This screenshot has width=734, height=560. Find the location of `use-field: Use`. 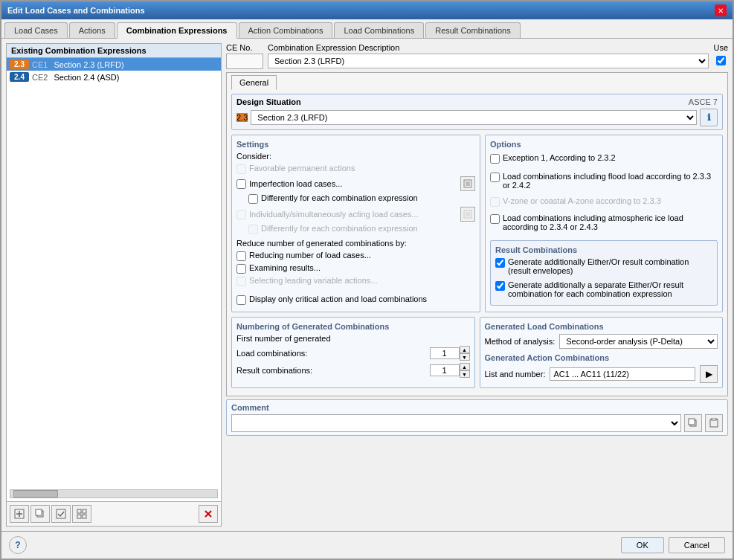

use-field: Use is located at coordinates (721, 54).